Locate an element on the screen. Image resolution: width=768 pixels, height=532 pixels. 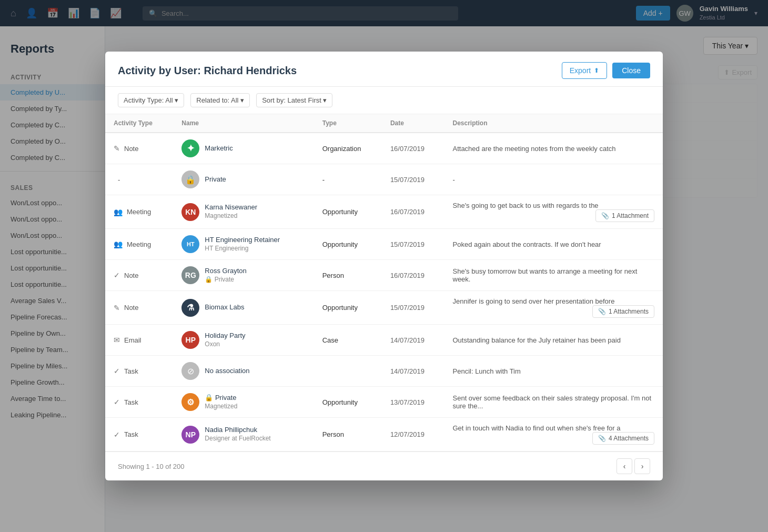
export-icon: ⬆ is located at coordinates (597, 71).